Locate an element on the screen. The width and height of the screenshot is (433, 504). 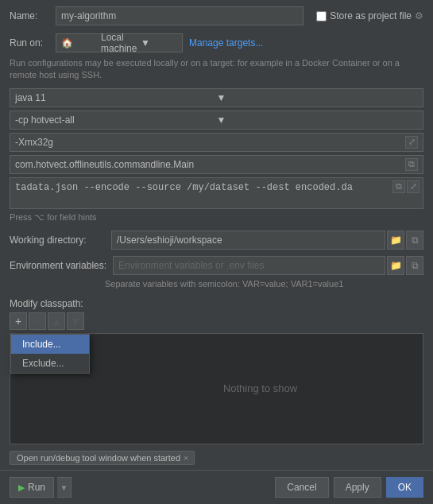
env-vars-container: 📁 ⧉ is located at coordinates (269, 266).